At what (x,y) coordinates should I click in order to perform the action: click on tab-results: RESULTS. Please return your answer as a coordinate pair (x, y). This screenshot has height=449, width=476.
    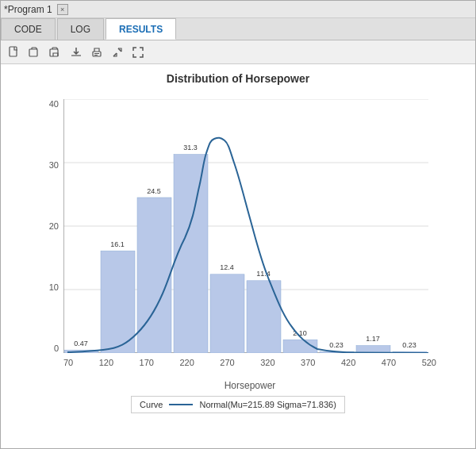
    Looking at the image, I should click on (141, 29).